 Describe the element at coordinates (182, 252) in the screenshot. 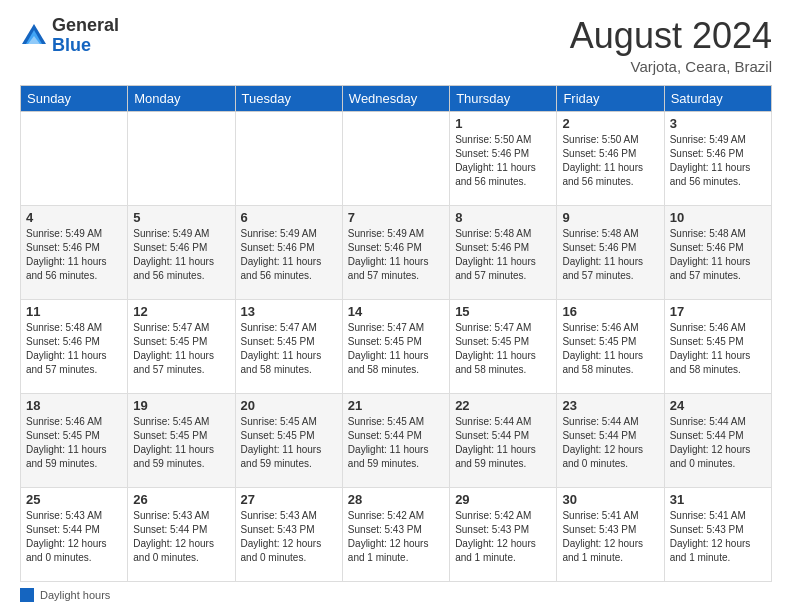

I see `calendar-cell: 5Sunrise: 5:49 AM Sunset: 5:46 PM Daylig…` at that location.